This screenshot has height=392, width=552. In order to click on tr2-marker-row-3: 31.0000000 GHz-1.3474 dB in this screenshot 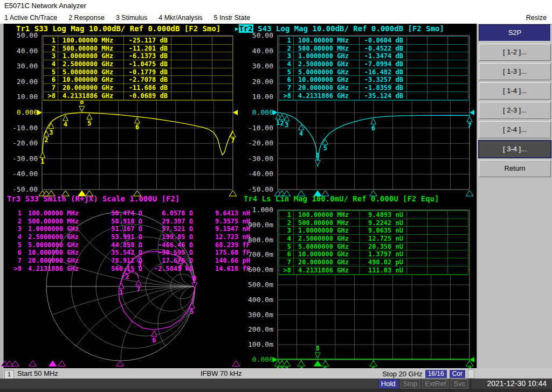, I will do `click(374, 56)`.